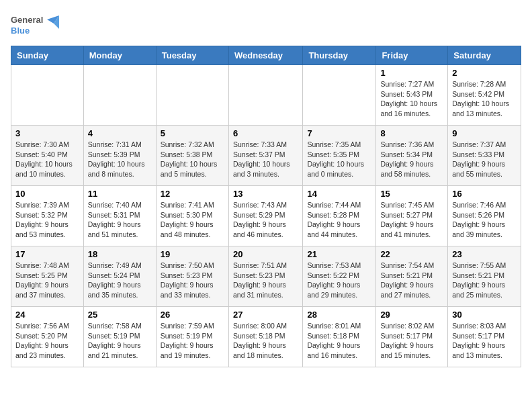 Image resolution: width=532 pixels, height=411 pixels. Describe the element at coordinates (266, 160) in the screenshot. I see `day-info: Sunrise: 7:33 AMSunset: 5:37 PMDaylight:…` at that location.